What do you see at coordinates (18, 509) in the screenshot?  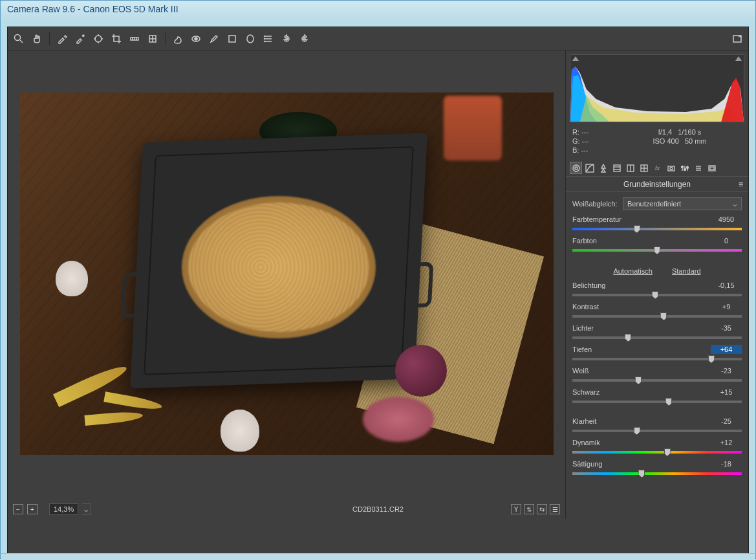 I see `shadow-clip-toggle: −` at bounding box center [18, 509].